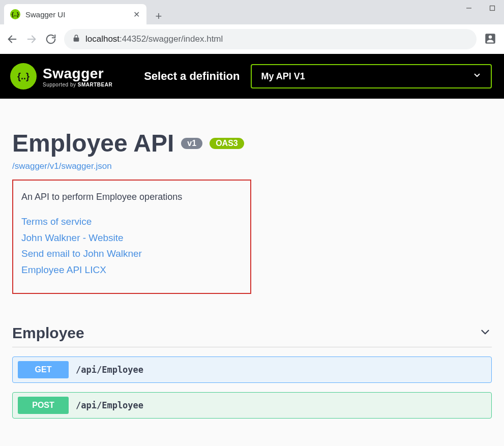 This screenshot has height=446, width=504. Describe the element at coordinates (133, 39) in the screenshot. I see `url-port: :44352` at that location.